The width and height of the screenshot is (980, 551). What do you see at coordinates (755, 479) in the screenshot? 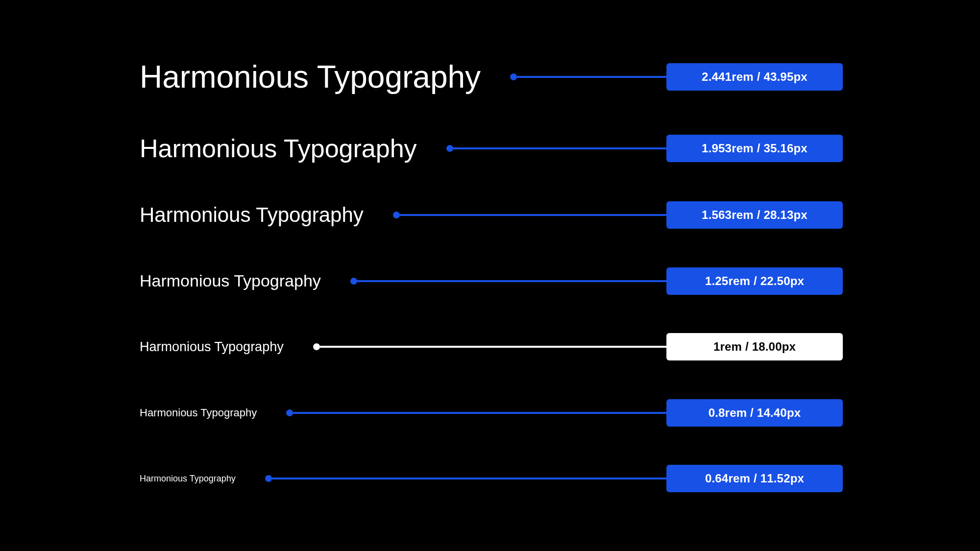
I see `size-badge: 0.64rem / 11.52px` at bounding box center [755, 479].